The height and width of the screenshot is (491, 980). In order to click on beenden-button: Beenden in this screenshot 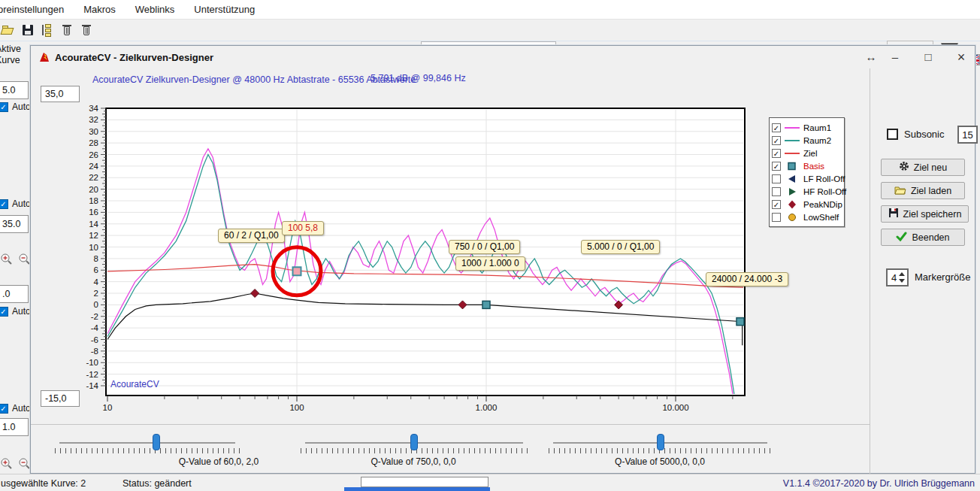, I will do `click(923, 238)`.